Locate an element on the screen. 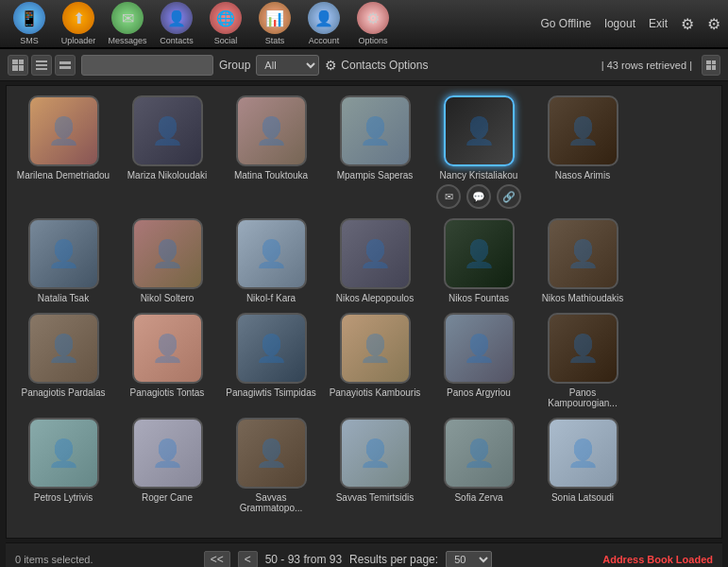 This screenshot has height=567, width=728. contact-item-24: 👤Sonia Latsoudi is located at coordinates (583, 465).